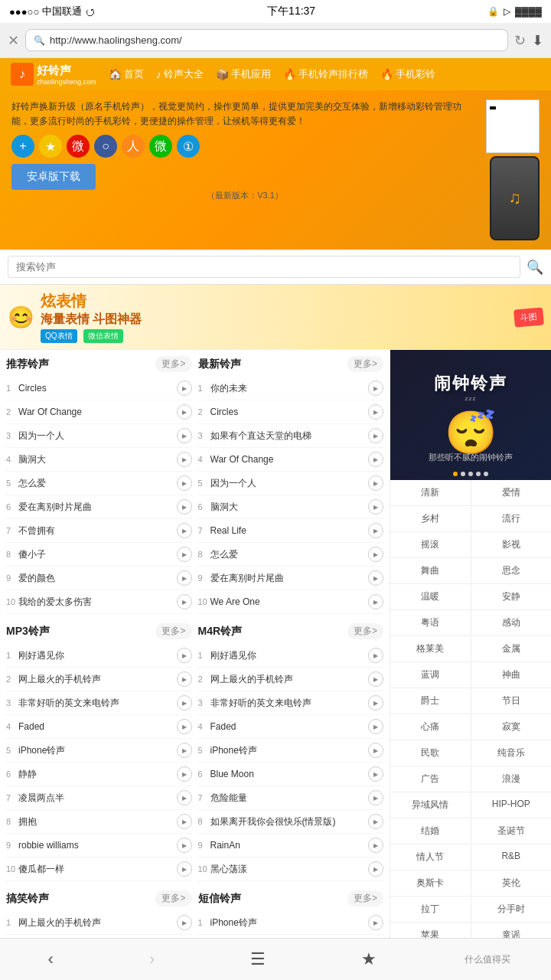  What do you see at coordinates (54, 177) in the screenshot?
I see `download-app-button: 安卓版下载` at bounding box center [54, 177].